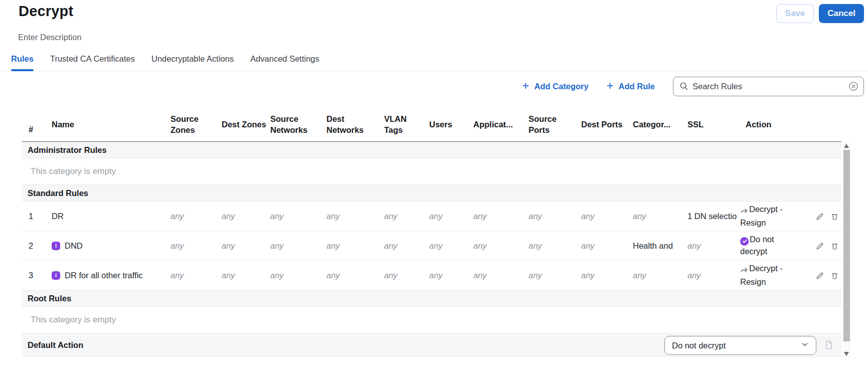 Image resolution: width=868 pixels, height=371 pixels. I want to click on rule-name: i DR for all other traffic, so click(111, 276).